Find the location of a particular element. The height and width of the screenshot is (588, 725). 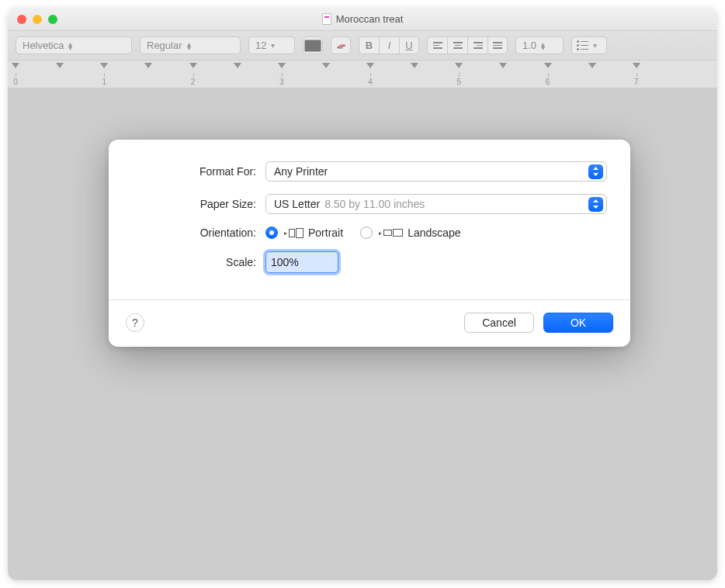

orientation-portrait-radio: ▸ Portrait is located at coordinates (304, 233).